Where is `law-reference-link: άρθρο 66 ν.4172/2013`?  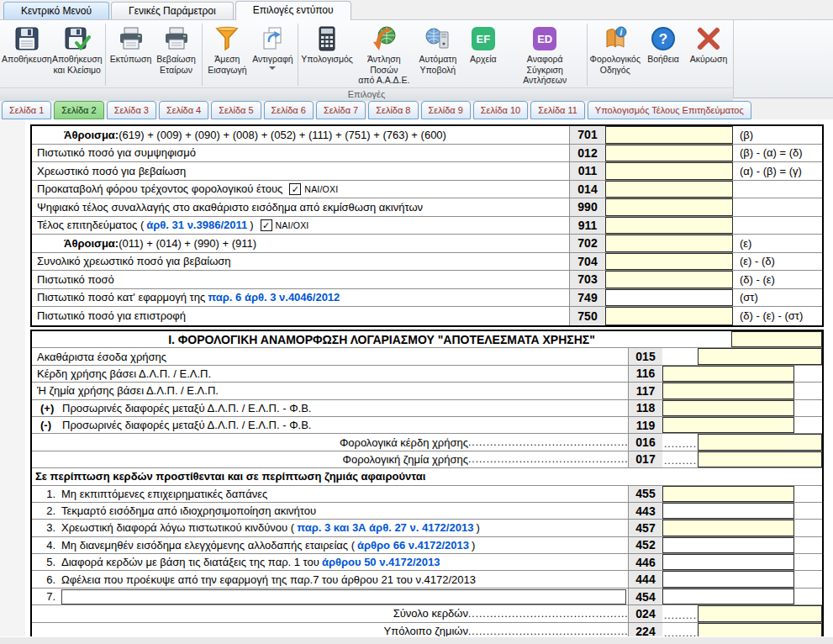 law-reference-link: άρθρο 66 ν.4172/2013 is located at coordinates (414, 545).